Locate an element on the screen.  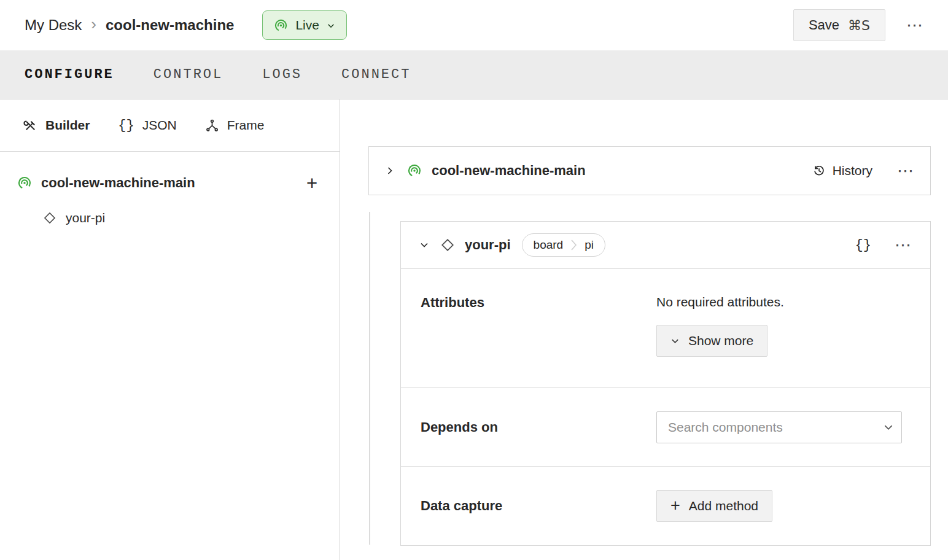
tab-configure: CONFIGURE is located at coordinates (69, 75).